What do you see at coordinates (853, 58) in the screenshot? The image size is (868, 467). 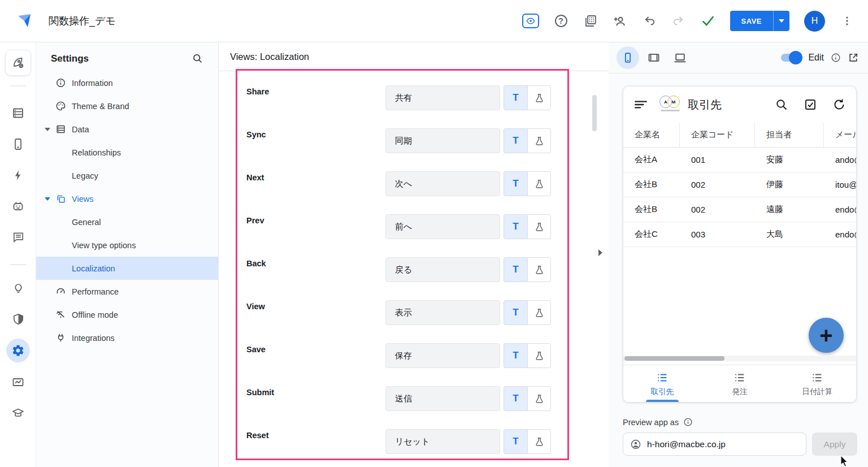 I see `open-in-new-icon` at bounding box center [853, 58].